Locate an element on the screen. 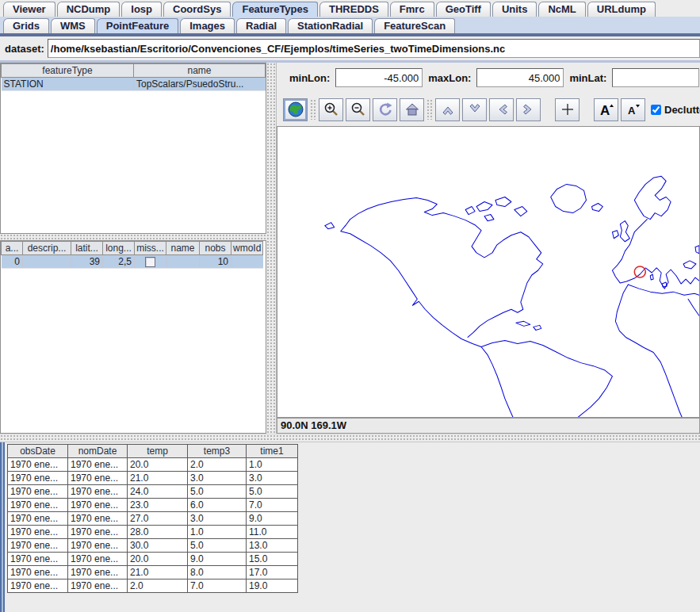 The image size is (700, 612). tab-geotiff: GeoTiff is located at coordinates (463, 10).